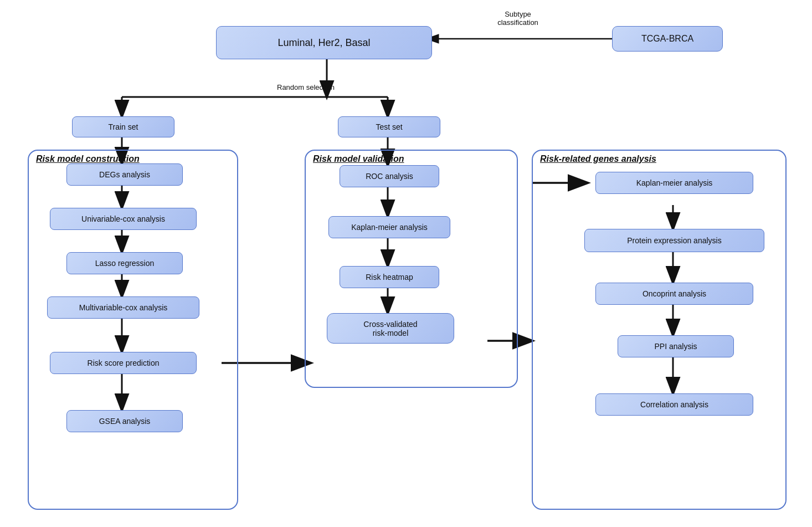 Image resolution: width=812 pixels, height=527 pixels. What do you see at coordinates (124, 127) in the screenshot?
I see `train-set-label: Train set` at bounding box center [124, 127].